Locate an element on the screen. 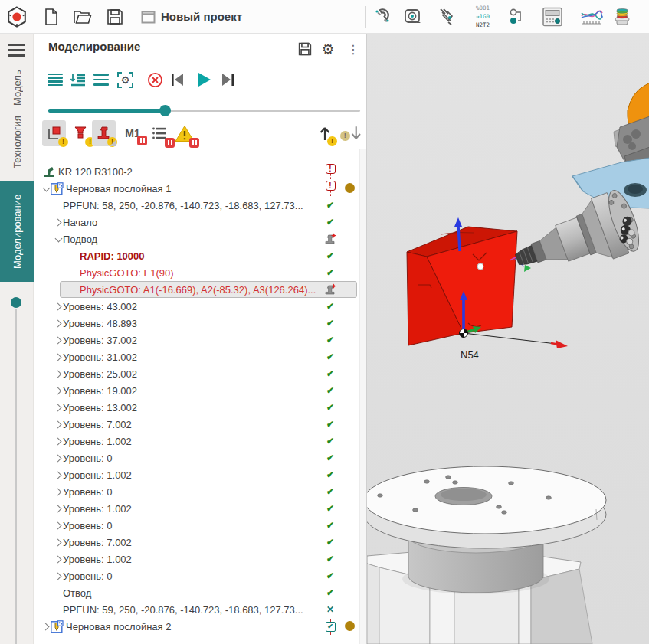 This screenshot has width=649, height=644. simulate-frame-button: ⚙ is located at coordinates (125, 80).